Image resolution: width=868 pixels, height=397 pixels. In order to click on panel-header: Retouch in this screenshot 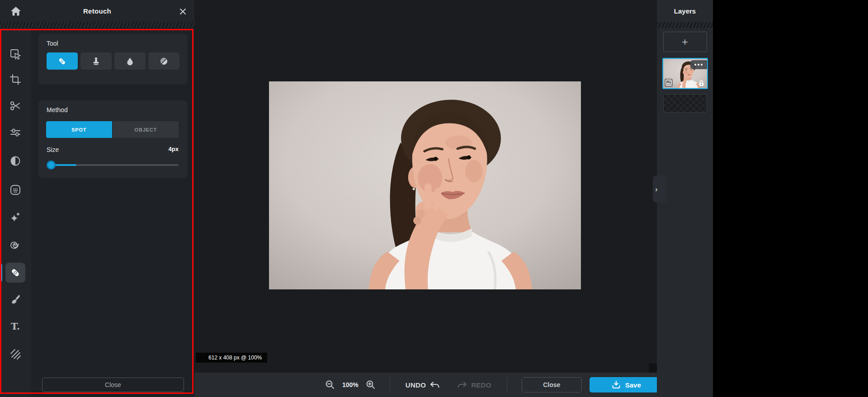, I will do `click(97, 11)`.